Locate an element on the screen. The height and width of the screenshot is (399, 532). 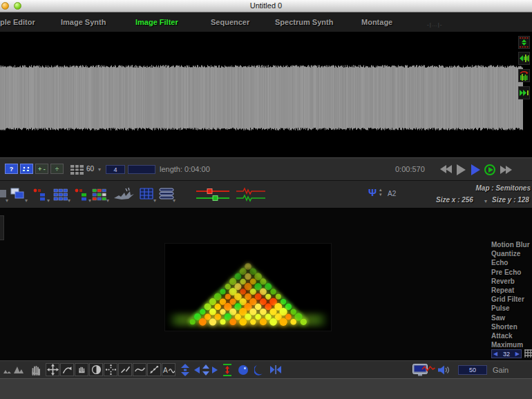
plus-minus-icon: + - is located at coordinates (41, 169).